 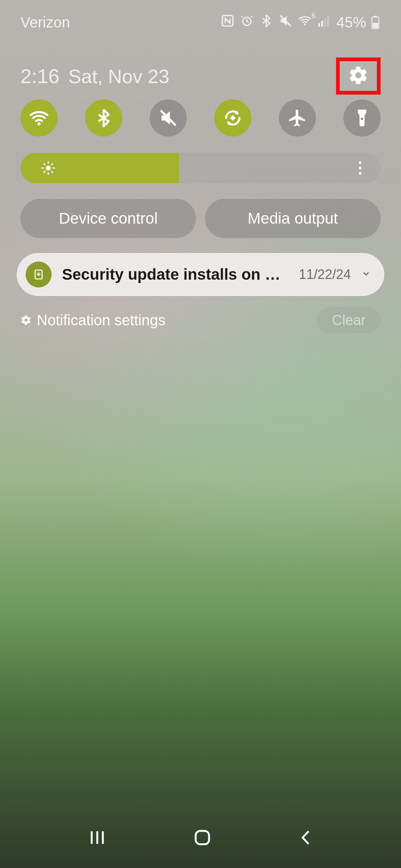 What do you see at coordinates (104, 118) in the screenshot?
I see `bluetooth-icon` at bounding box center [104, 118].